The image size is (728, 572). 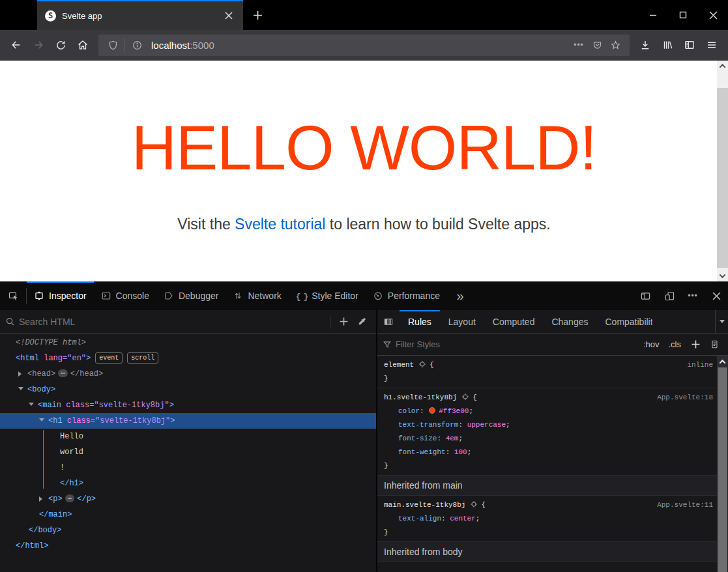 I want to click on devtools-tab-style-editor: Style Editor, so click(x=327, y=296).